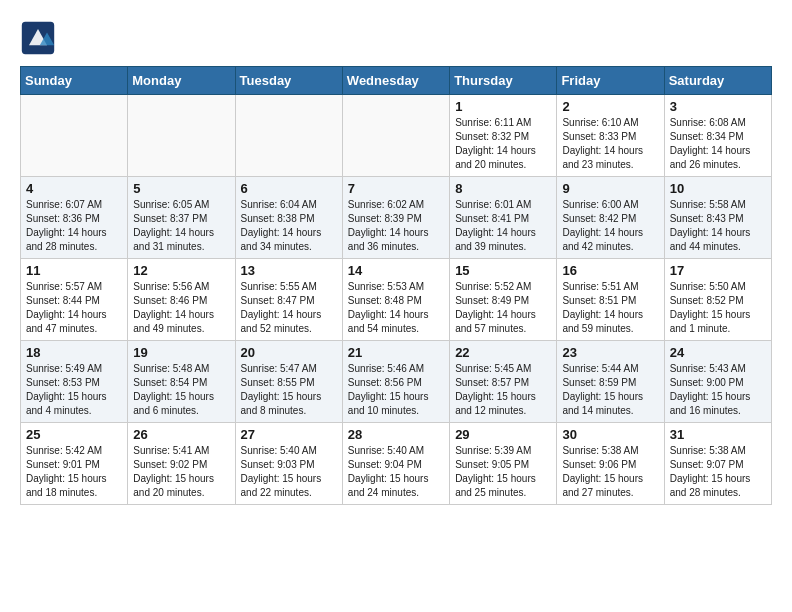 The width and height of the screenshot is (792, 612). What do you see at coordinates (74, 352) in the screenshot?
I see `day-number: 18` at bounding box center [74, 352].